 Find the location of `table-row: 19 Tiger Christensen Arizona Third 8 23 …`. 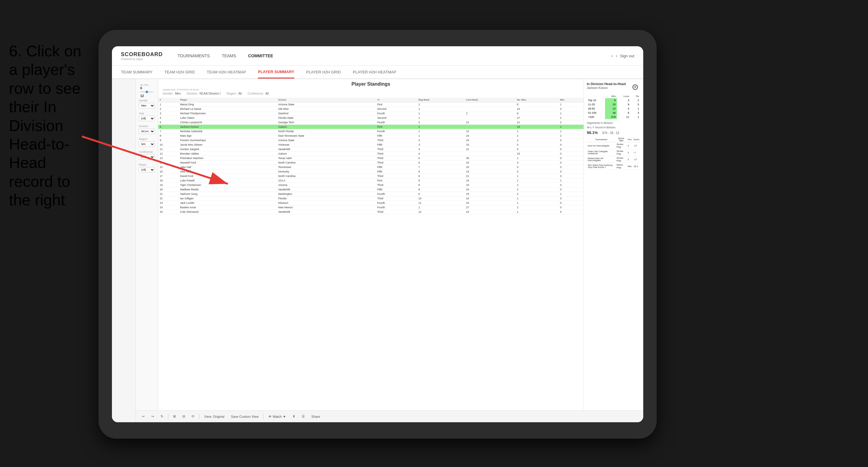

table-row: 19 Tiger Christensen Arizona Third 8 23 … is located at coordinates (371, 185).